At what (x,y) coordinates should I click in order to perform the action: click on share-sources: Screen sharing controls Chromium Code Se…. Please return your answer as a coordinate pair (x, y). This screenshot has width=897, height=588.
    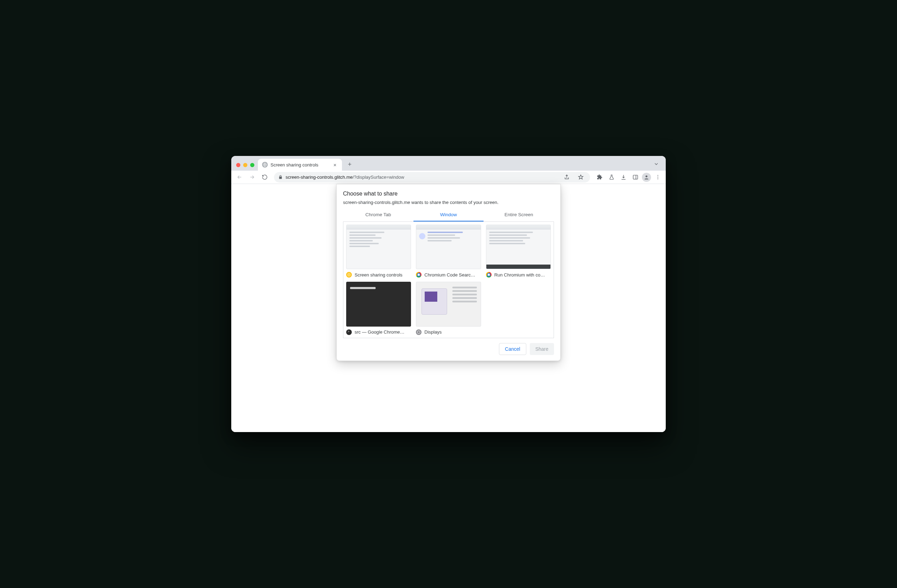
    Looking at the image, I should click on (448, 280).